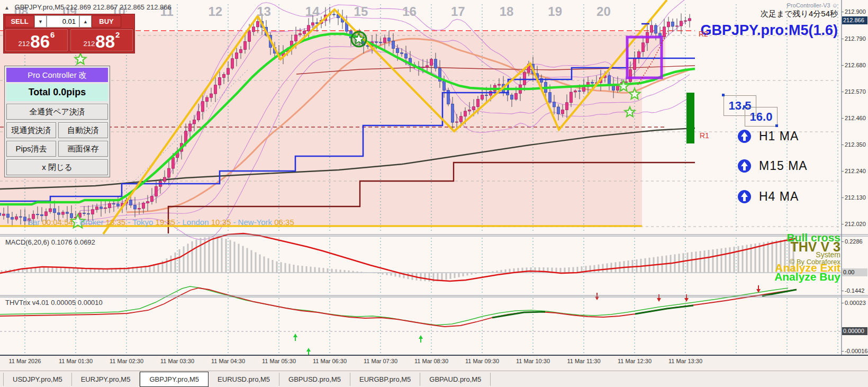 This screenshot has width=868, height=387. What do you see at coordinates (799, 14) in the screenshot?
I see `next-bar-countdown: 次足まで残り4分54秒` at bounding box center [799, 14].